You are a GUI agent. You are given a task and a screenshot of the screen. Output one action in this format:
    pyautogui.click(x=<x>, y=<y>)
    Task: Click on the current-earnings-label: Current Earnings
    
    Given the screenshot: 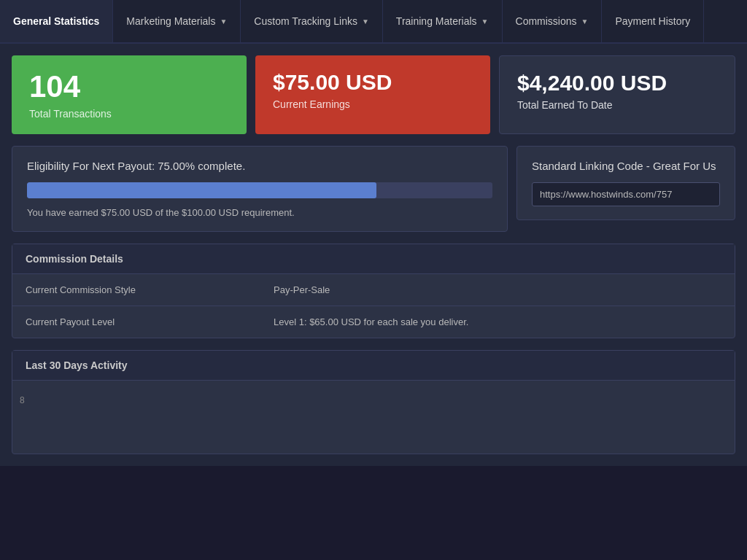 What is the action you would take?
    pyautogui.click(x=373, y=104)
    